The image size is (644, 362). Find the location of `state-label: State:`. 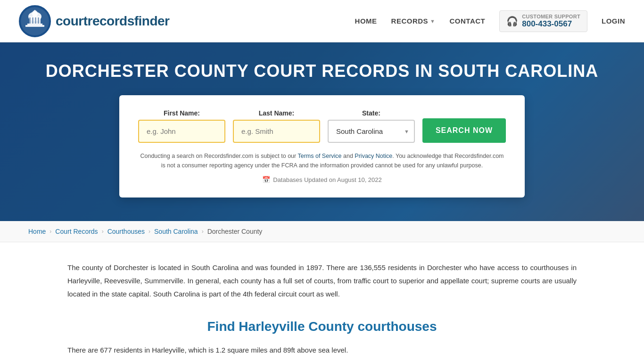

state-label: State: is located at coordinates (372, 113).